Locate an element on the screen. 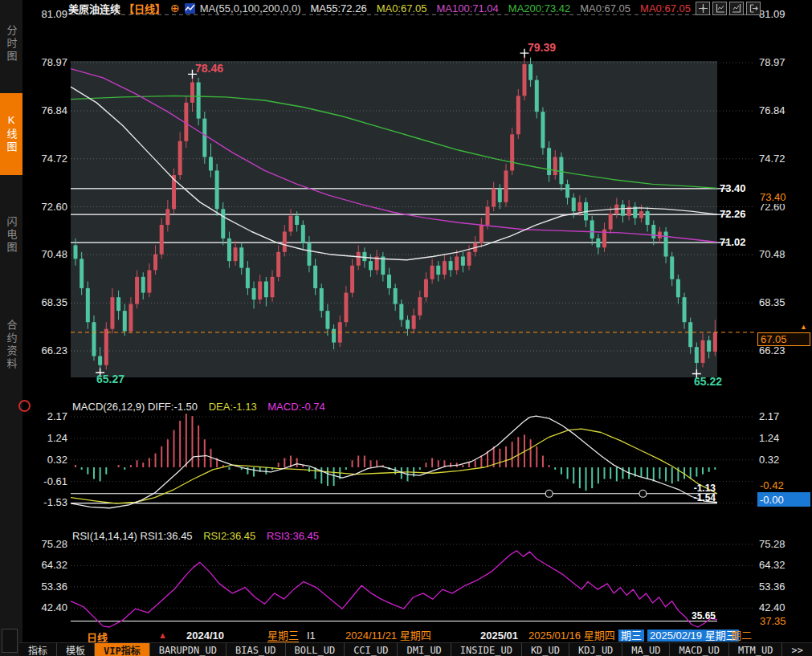 The height and width of the screenshot is (656, 812). date-axis-label: 2025/01 is located at coordinates (500, 636).